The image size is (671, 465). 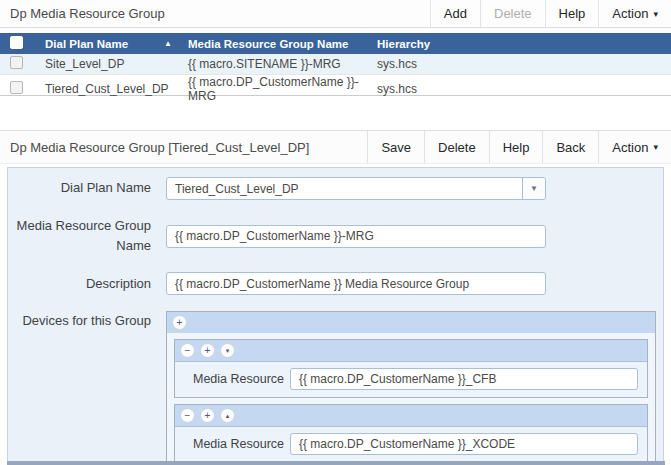 I want to click on select-dropdown-arrow-icon: ▼, so click(x=534, y=188).